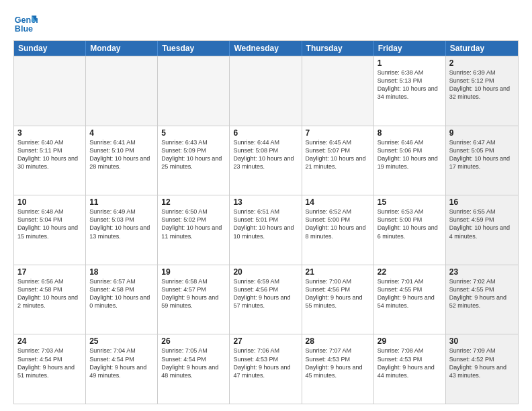  Describe the element at coordinates (265, 294) in the screenshot. I see `day-info: Sunrise: 6:59 AMSunset: 4:56 PMDaylight:…` at that location.